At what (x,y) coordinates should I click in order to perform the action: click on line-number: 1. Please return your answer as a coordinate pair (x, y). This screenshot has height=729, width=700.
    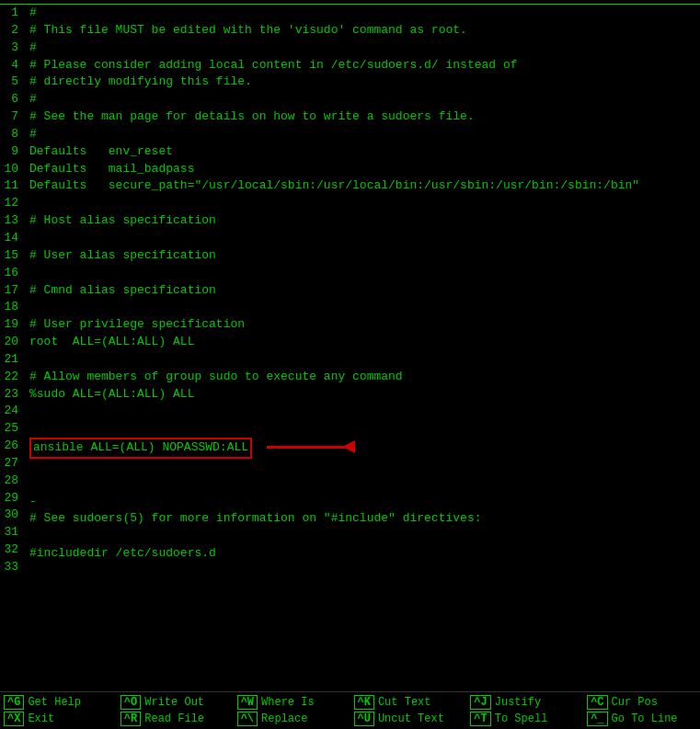
    Looking at the image, I should click on (11, 13).